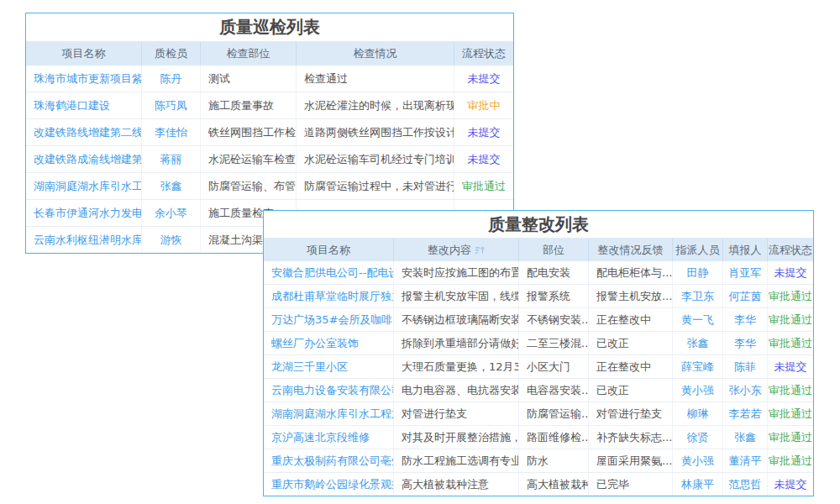 Image resolution: width=840 pixels, height=504 pixels. I want to click on cell-assignee-text: 张鑫, so click(698, 344).